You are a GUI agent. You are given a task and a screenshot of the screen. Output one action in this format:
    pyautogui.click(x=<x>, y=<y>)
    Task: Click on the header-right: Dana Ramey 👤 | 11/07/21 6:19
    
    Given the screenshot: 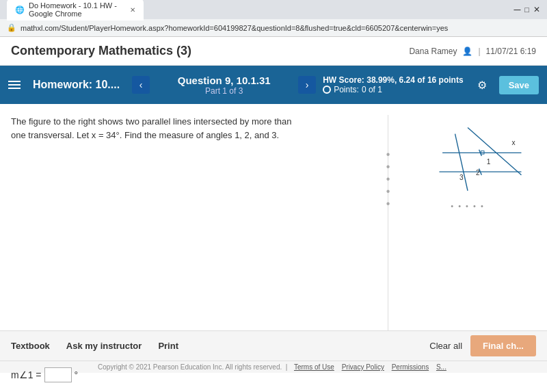 What is the action you would take?
    pyautogui.click(x=472, y=51)
    